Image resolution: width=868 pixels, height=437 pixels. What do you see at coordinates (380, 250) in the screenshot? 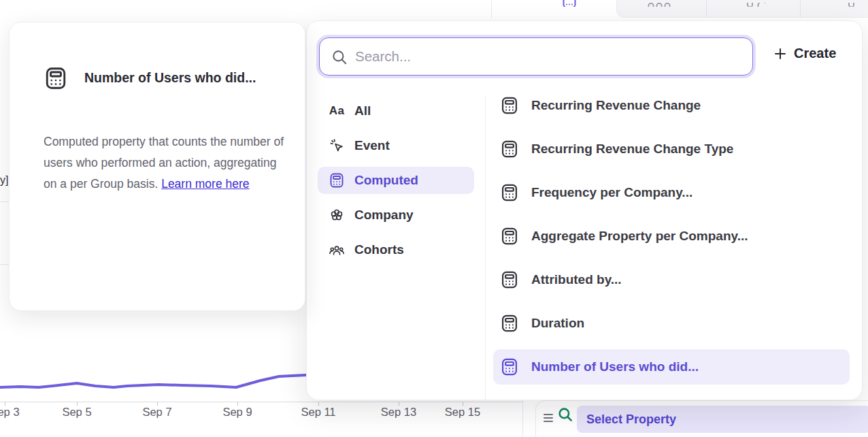
I see `category-label: Cohorts` at bounding box center [380, 250].